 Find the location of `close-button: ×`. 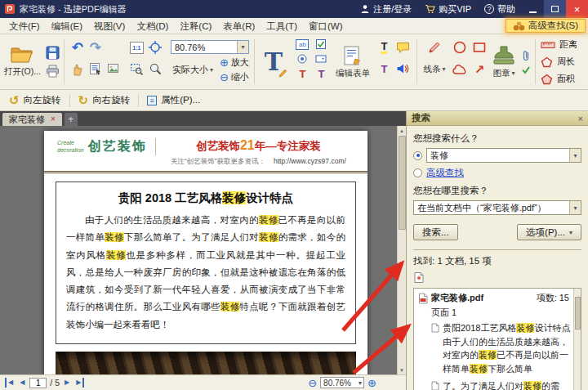

close-button: × is located at coordinates (577, 9).